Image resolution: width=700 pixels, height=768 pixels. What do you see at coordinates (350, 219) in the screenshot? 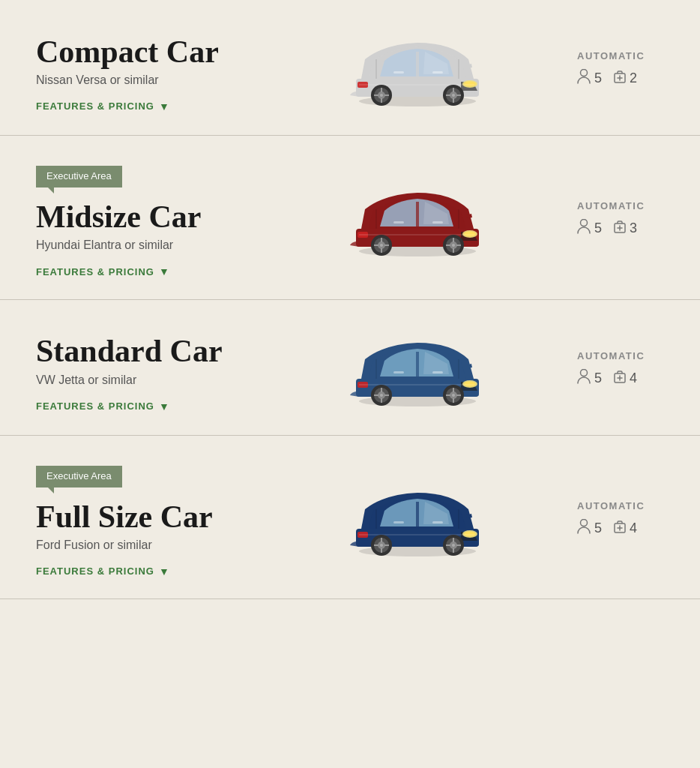
I see `card-inner: Executive Area Midsize Car Hyundai Elant…` at bounding box center [350, 219].